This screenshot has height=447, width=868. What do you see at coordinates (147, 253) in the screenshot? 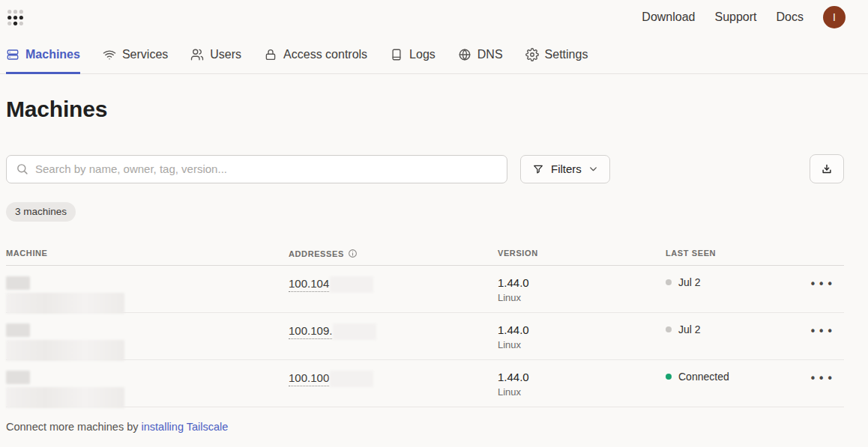
I see `column-machine: MACHINE` at bounding box center [147, 253].